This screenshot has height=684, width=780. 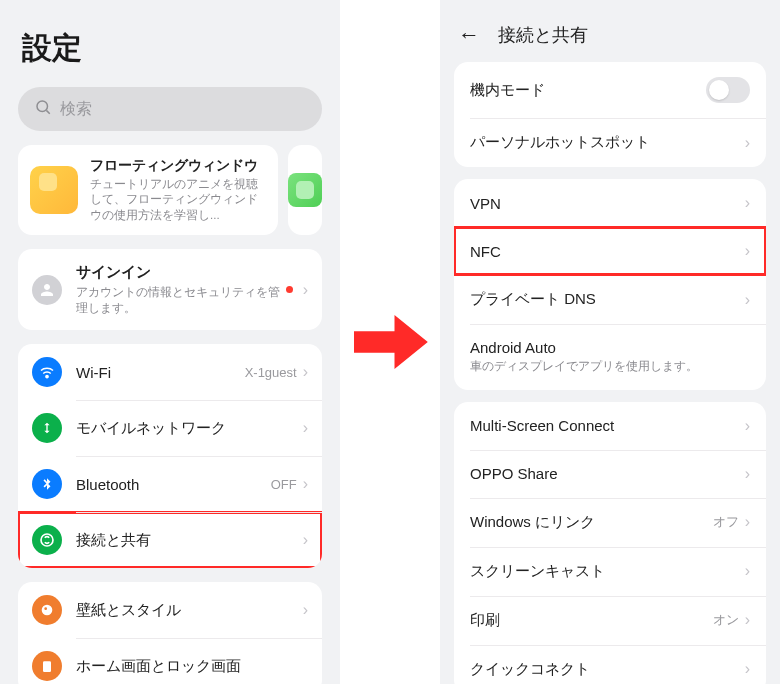 I want to click on list-item-value: OFF, so click(x=284, y=484).